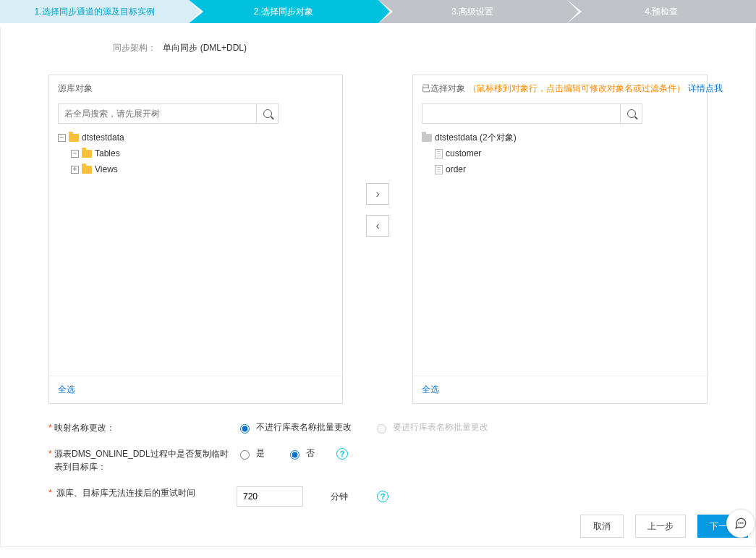 This screenshot has height=558, width=756. What do you see at coordinates (443, 88) in the screenshot?
I see `selected-panel-title: 已选择对象` at bounding box center [443, 88].